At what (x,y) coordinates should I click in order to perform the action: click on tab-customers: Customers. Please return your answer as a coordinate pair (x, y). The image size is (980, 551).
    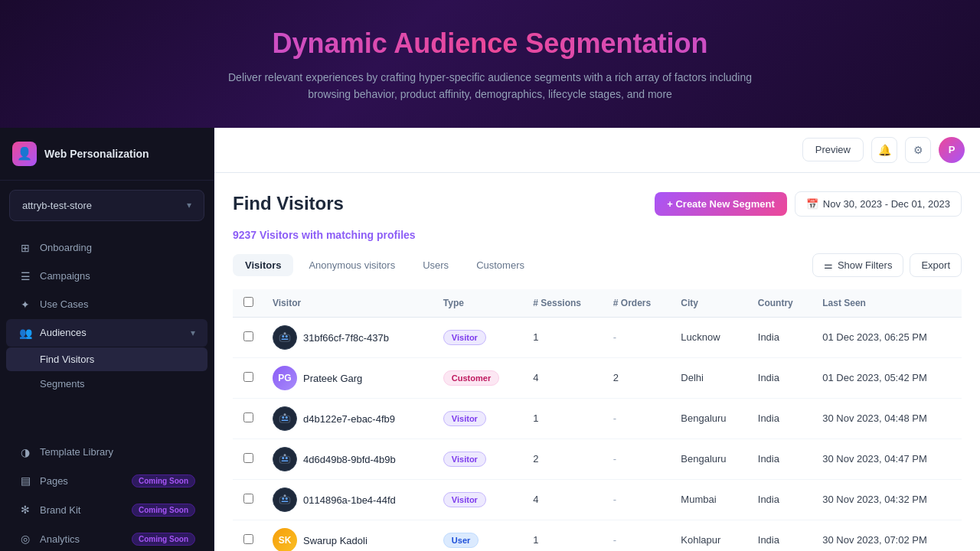
    Looking at the image, I should click on (501, 265).